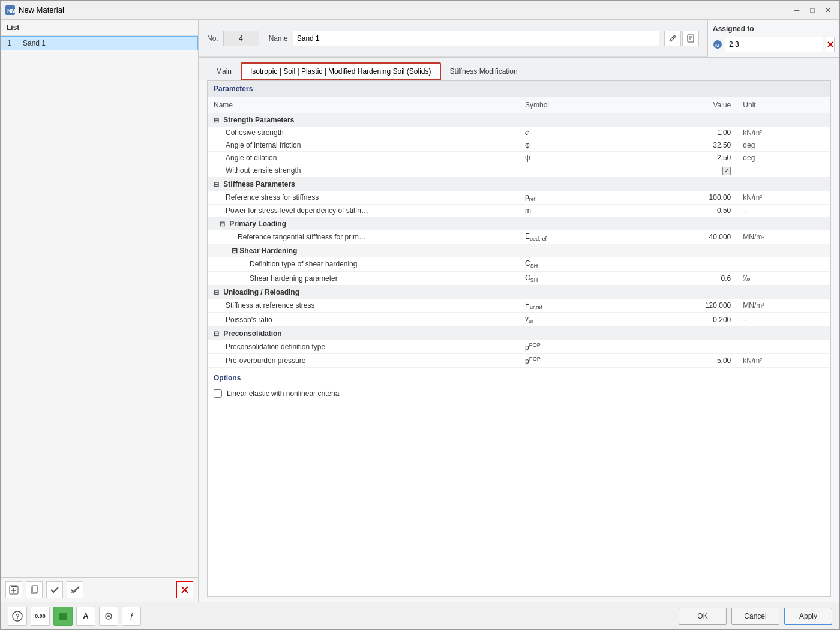 Image resolution: width=840 pixels, height=630 pixels. Describe the element at coordinates (453, 38) in the screenshot. I see `meta-row: No. 4 Name` at that location.